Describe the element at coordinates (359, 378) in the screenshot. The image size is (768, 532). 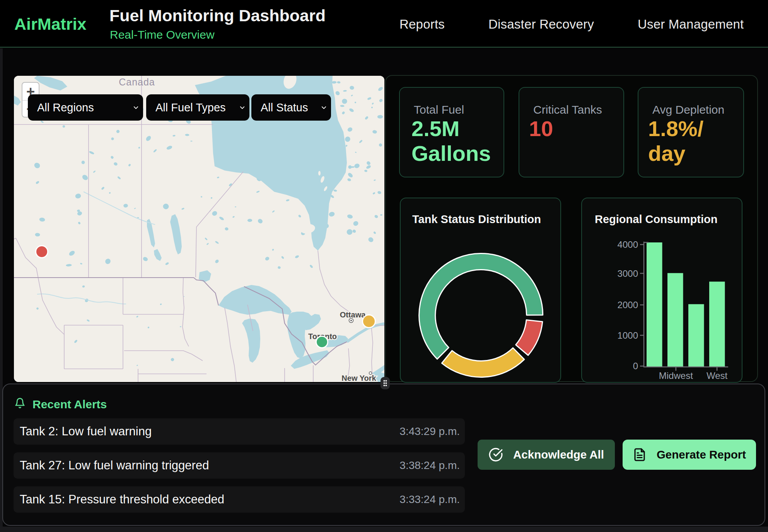
I see `svg-text: New York` at that location.